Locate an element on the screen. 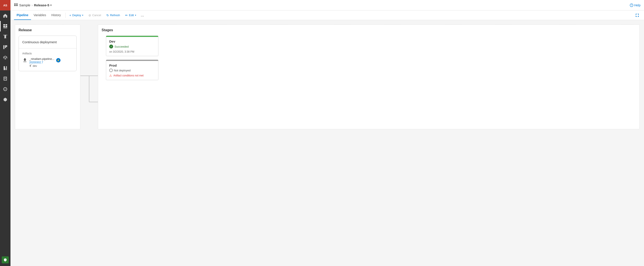 The image size is (644, 266). activity-bar: AS is located at coordinates (5, 133).